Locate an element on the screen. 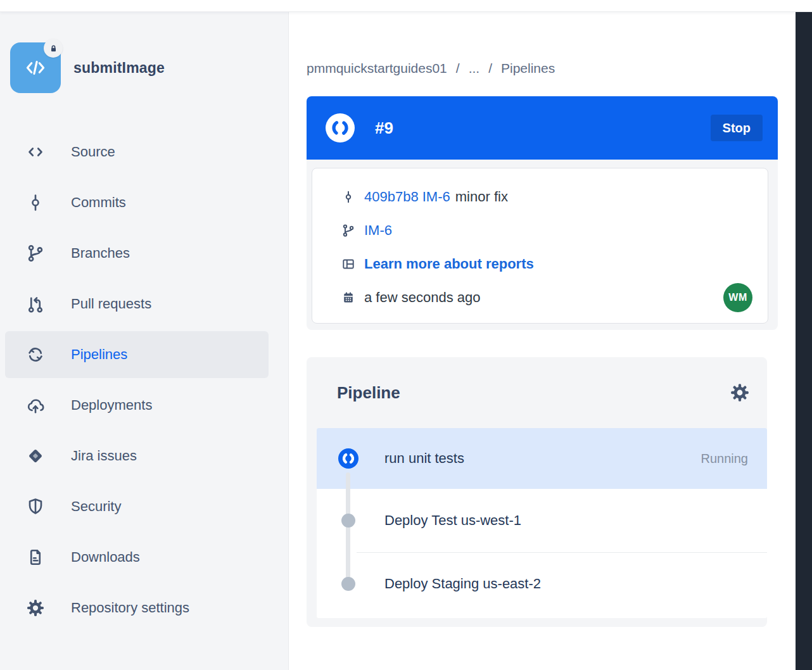 This screenshot has width=812, height=670. document-icon is located at coordinates (35, 557).